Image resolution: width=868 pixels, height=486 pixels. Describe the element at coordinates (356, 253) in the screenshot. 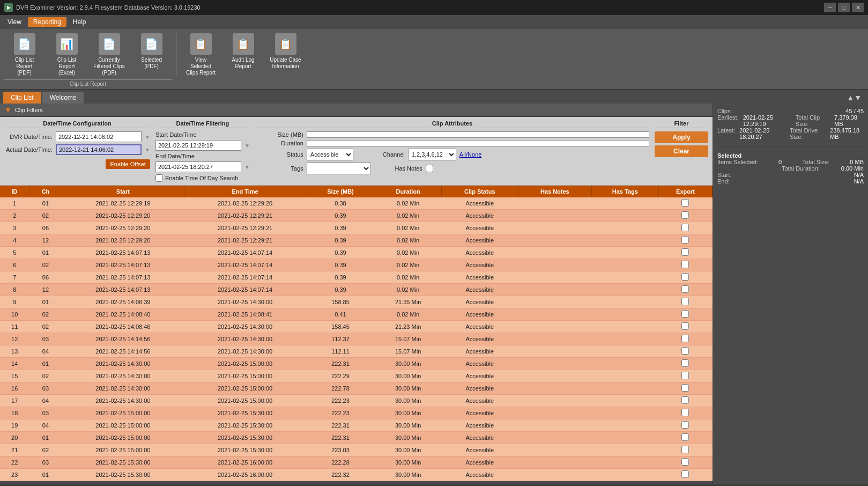

I see `table-row: 5012021-02-25 14:07:132021-02-25 14:07:1…` at that location.